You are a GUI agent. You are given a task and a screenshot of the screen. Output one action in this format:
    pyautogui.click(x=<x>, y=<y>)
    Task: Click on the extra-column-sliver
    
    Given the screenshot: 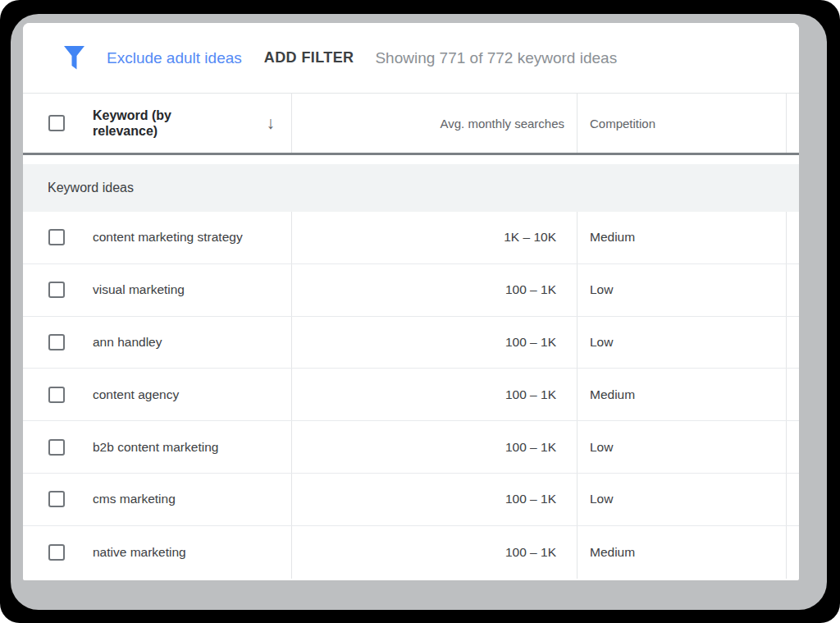 What is the action you would take?
    pyautogui.click(x=792, y=123)
    